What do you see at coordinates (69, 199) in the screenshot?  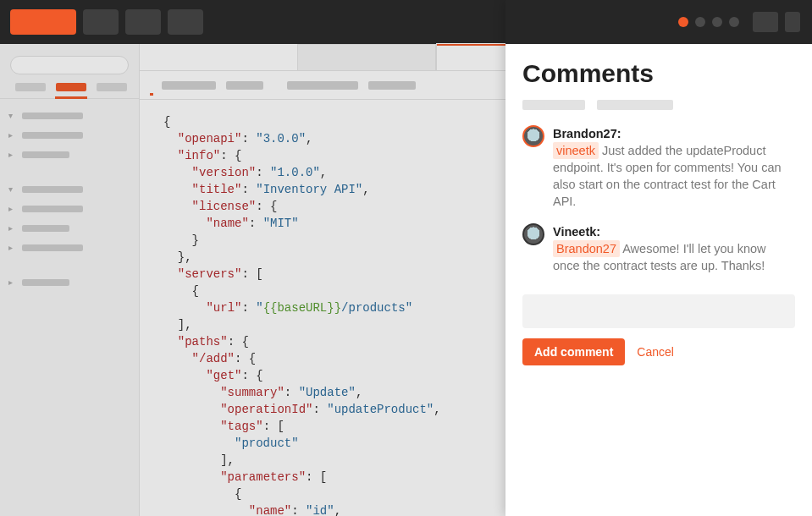 I see `sidebar-list: ▾ ▸ ▸ ▾ ▸ ▸ ▸ ▸` at bounding box center [69, 199].